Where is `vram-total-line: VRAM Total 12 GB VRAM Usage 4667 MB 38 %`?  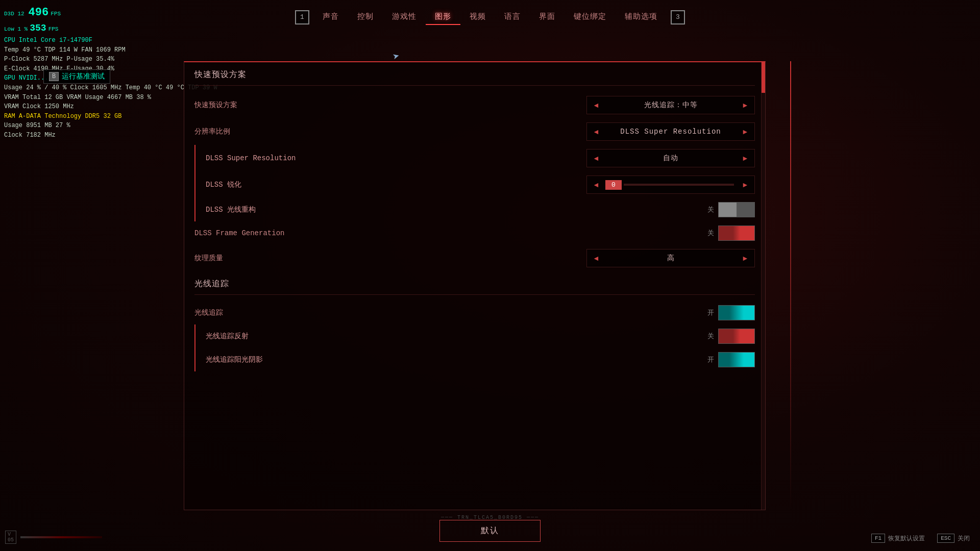 vram-total-line: VRAM Total 12 GB VRAM Usage 4667 MB 38 % is located at coordinates (79, 98).